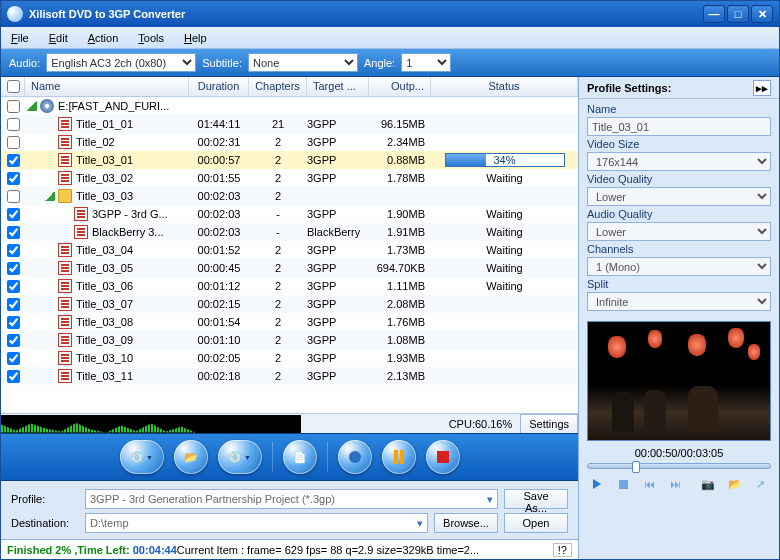 This screenshot has height=560, width=780. Describe the element at coordinates (290, 322) in the screenshot. I see `table-row: Title_03_0800:01:5423GPP1.76MB` at that location.